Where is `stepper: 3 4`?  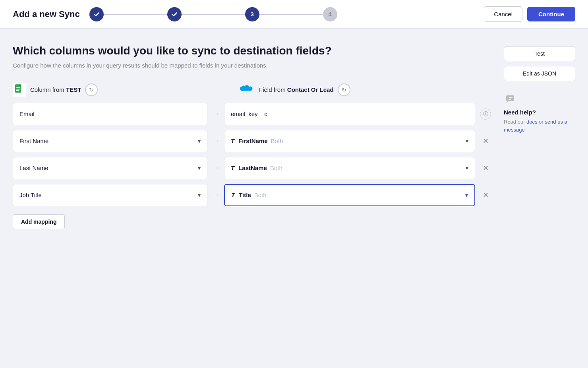
stepper: 3 4 is located at coordinates (282, 14).